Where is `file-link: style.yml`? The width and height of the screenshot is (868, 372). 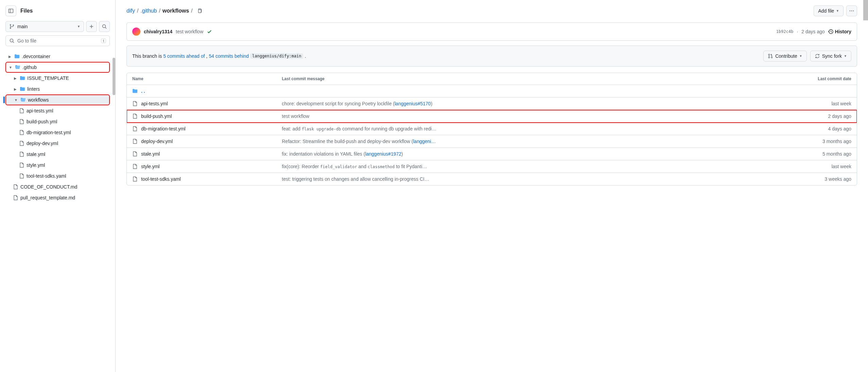 file-link: style.yml is located at coordinates (150, 166).